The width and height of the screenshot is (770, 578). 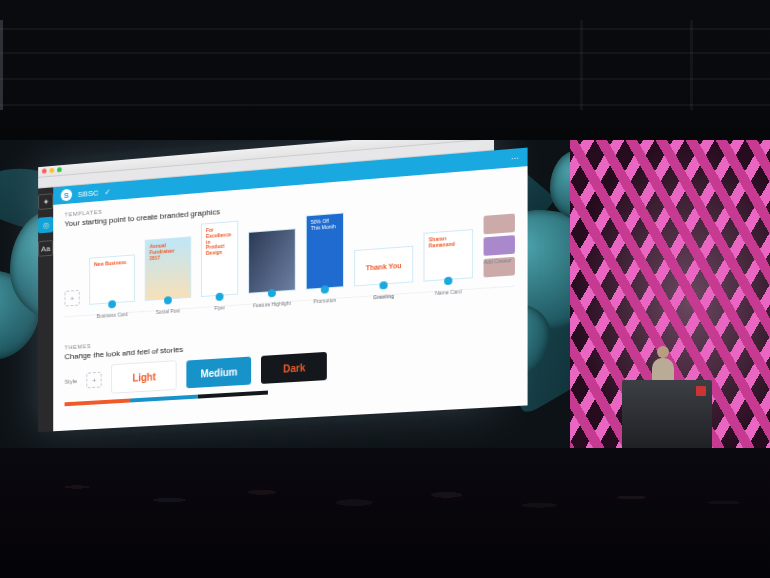 What do you see at coordinates (108, 192) in the screenshot?
I see `verified-check-icon: ✓` at bounding box center [108, 192].